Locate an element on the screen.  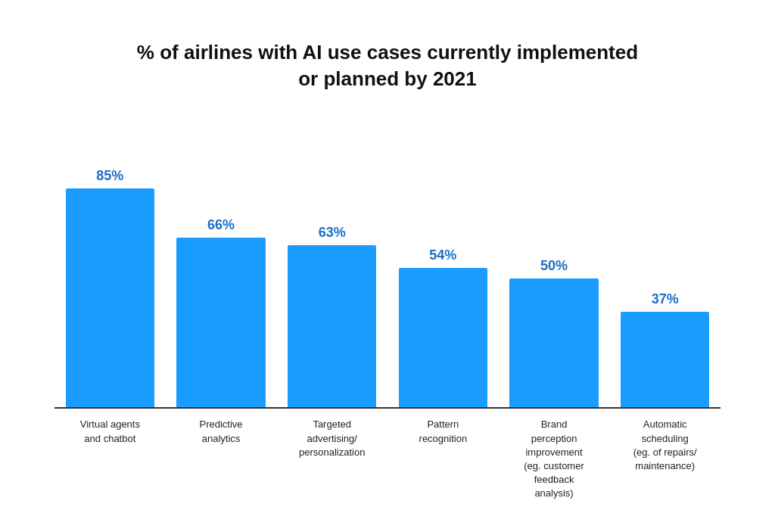
title-line2: or planned by 2021 is located at coordinates (388, 79).